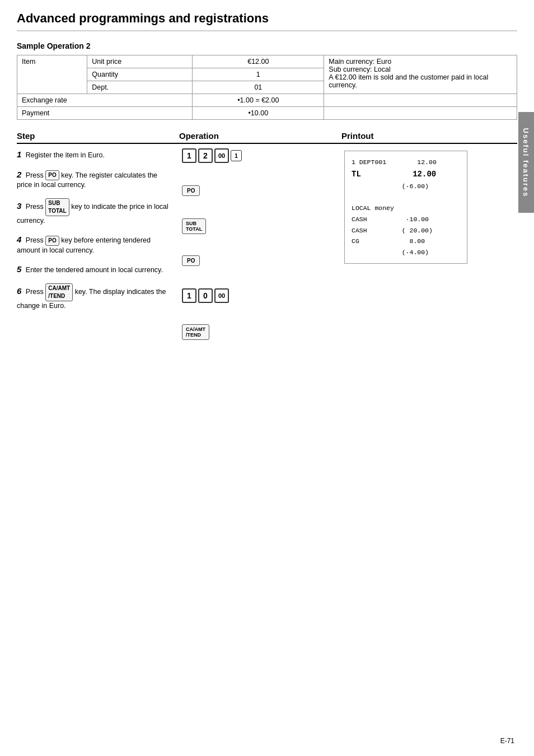 The width and height of the screenshot is (534, 756). Describe the element at coordinates (406, 253) in the screenshot. I see `receipt-line-8: (·4.00)` at that location.